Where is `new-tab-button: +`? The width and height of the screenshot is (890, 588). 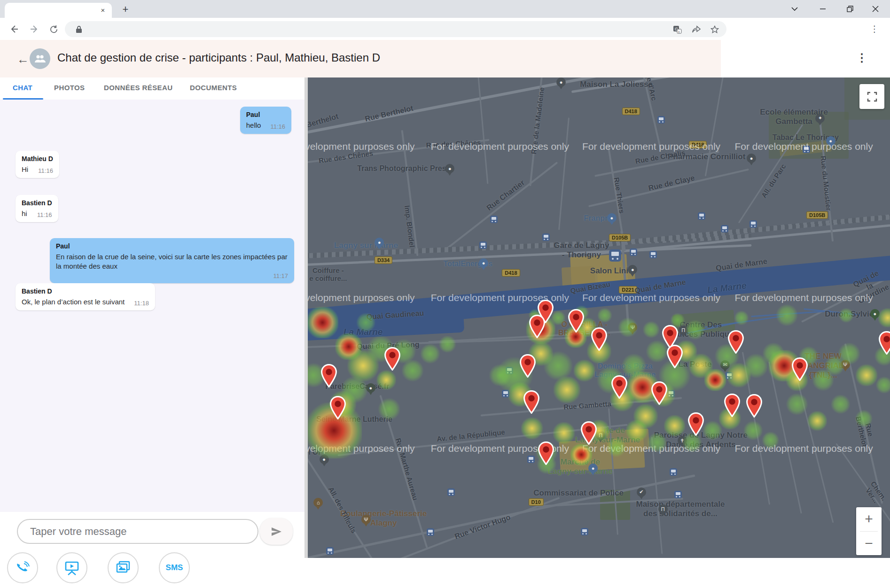
new-tab-button: + is located at coordinates (125, 9).